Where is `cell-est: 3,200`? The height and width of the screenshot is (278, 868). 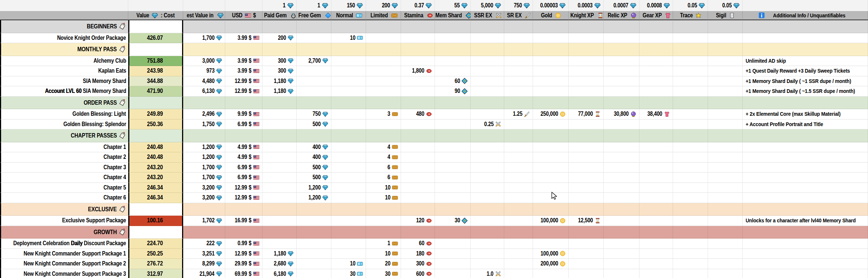
cell-est: 3,200 is located at coordinates (204, 188).